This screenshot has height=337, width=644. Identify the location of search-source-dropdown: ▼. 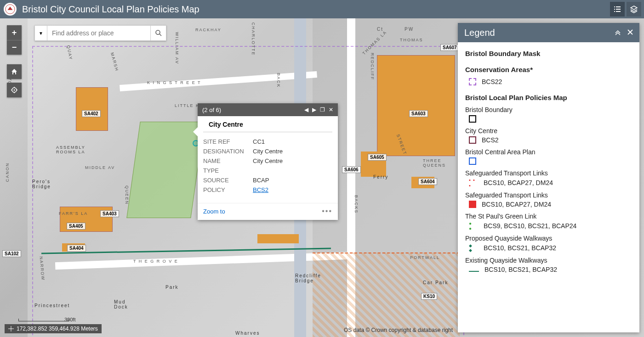
(41, 33).